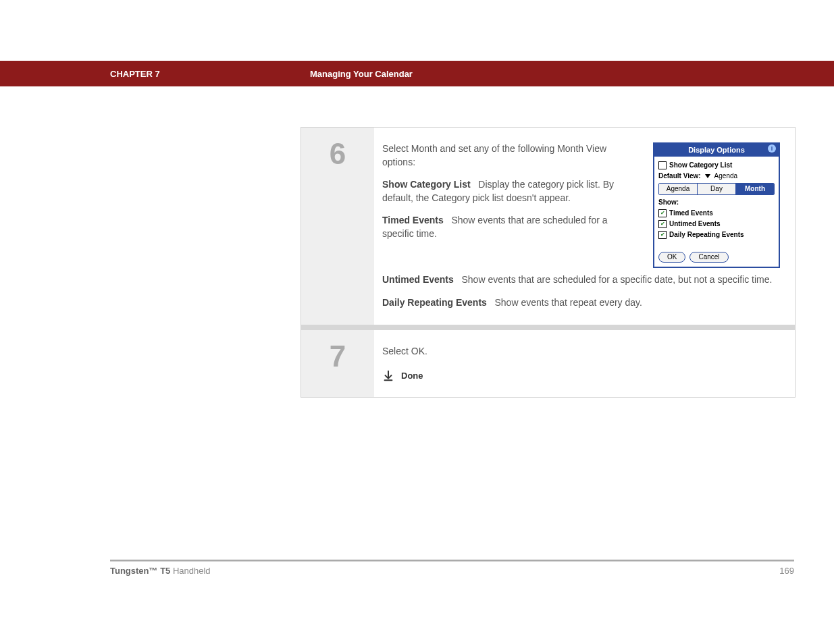 The width and height of the screenshot is (834, 644). Describe the element at coordinates (581, 352) in the screenshot. I see `step-text: Select OK.` at that location.